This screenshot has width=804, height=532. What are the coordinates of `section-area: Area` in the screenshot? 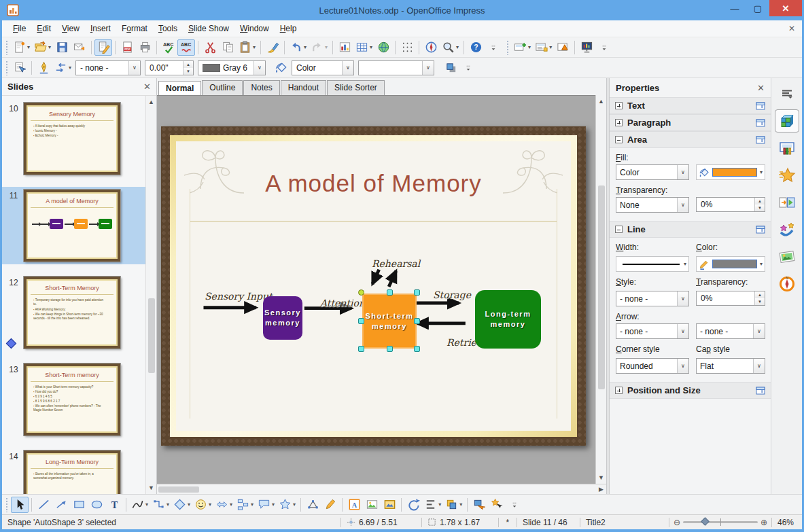 It's located at (691, 140).